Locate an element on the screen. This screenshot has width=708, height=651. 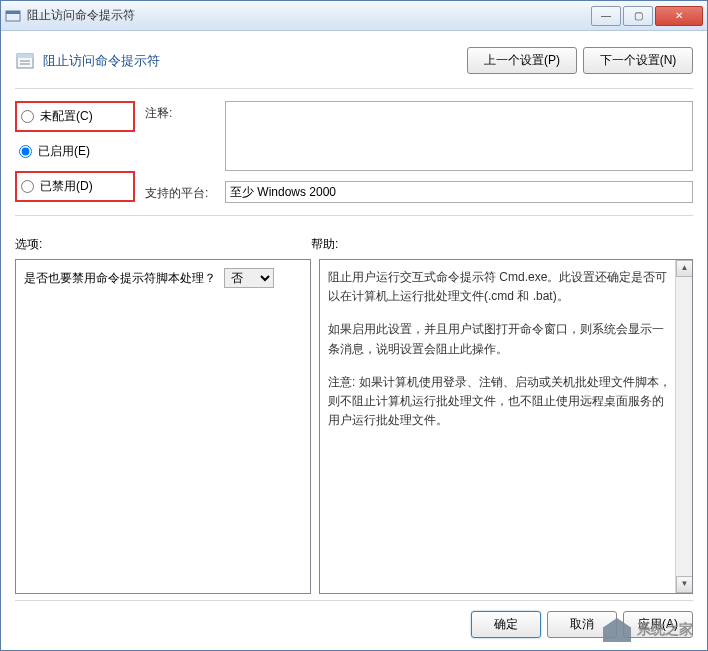
prev-setting-button: 上一个设置(P) is located at coordinates (522, 60).